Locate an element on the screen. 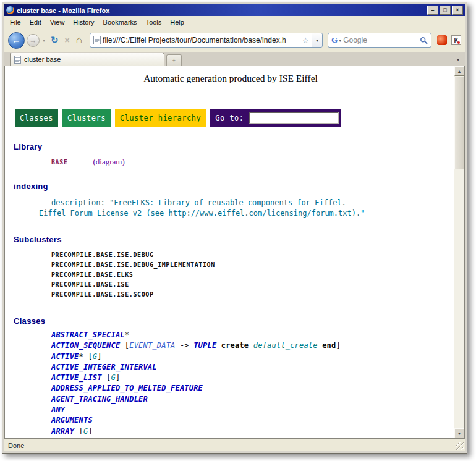  close-button: × is located at coordinates (457, 10).